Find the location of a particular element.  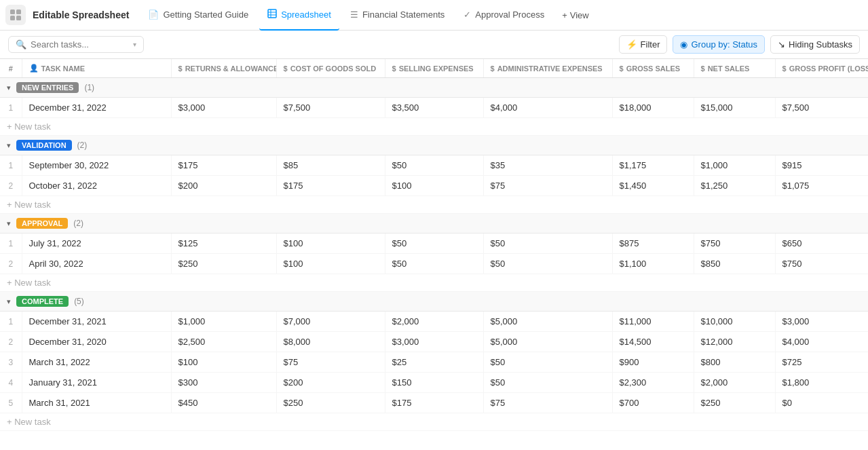

task-name: July 31, 2022 is located at coordinates (96, 244).